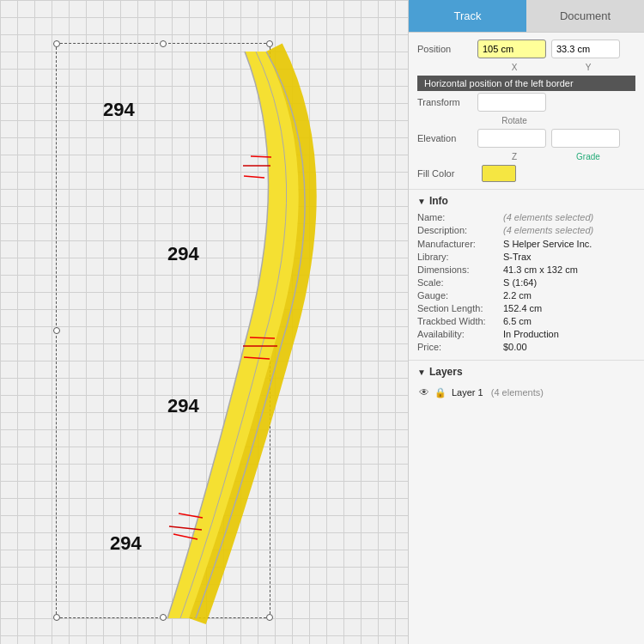 The width and height of the screenshot is (644, 644). What do you see at coordinates (526, 275) in the screenshot?
I see `info-section: ▼ Info Name: (4 elements selected) Descr…` at bounding box center [526, 275].